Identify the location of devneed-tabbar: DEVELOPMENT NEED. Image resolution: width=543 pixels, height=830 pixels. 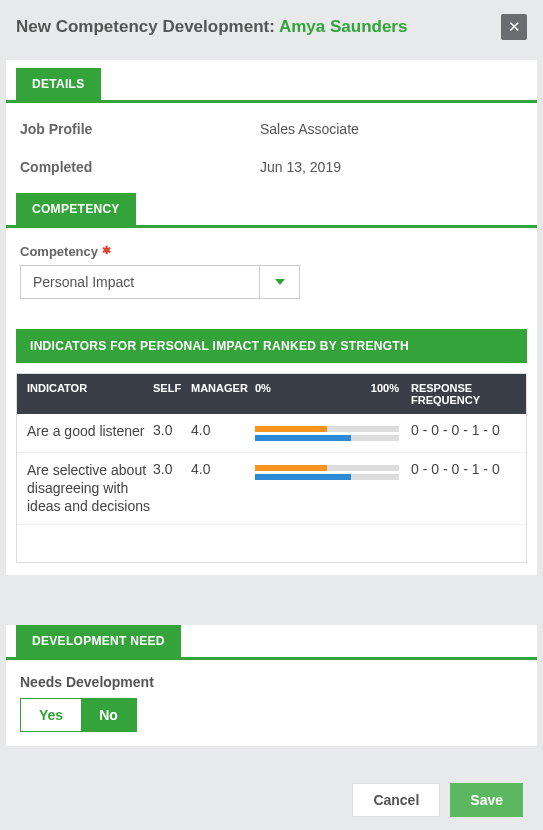
(272, 642).